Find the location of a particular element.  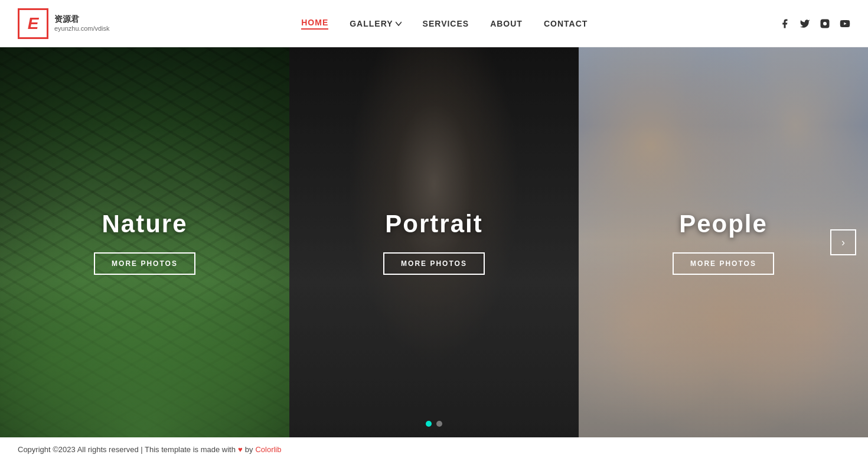

nature-title: Nature is located at coordinates (145, 224).